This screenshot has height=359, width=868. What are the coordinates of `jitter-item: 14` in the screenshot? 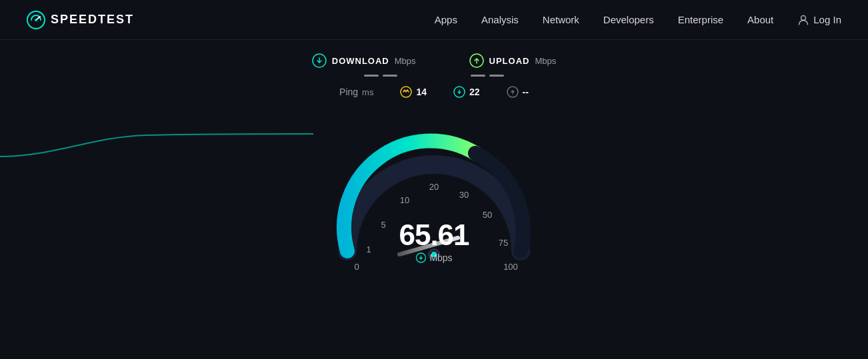 It's located at (413, 92).